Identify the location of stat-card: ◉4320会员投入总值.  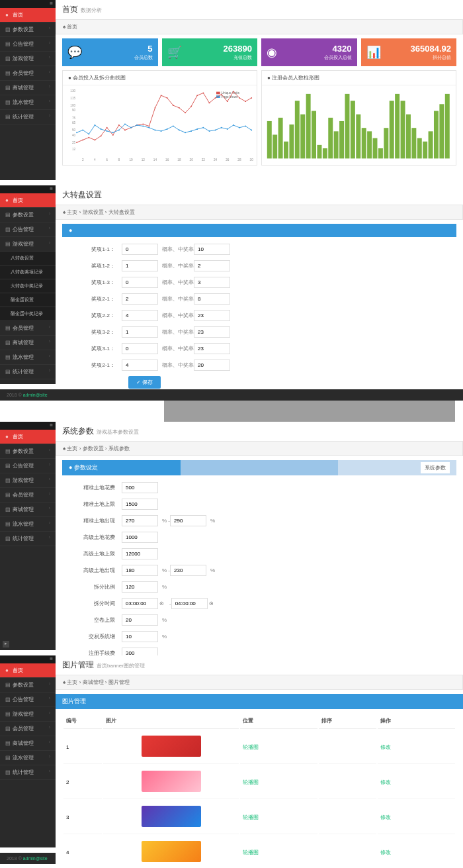
(310, 52).